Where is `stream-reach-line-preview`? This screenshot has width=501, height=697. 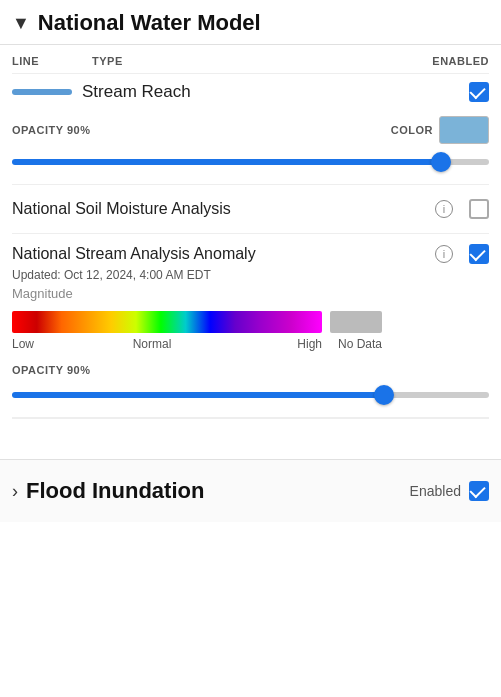 stream-reach-line-preview is located at coordinates (42, 92).